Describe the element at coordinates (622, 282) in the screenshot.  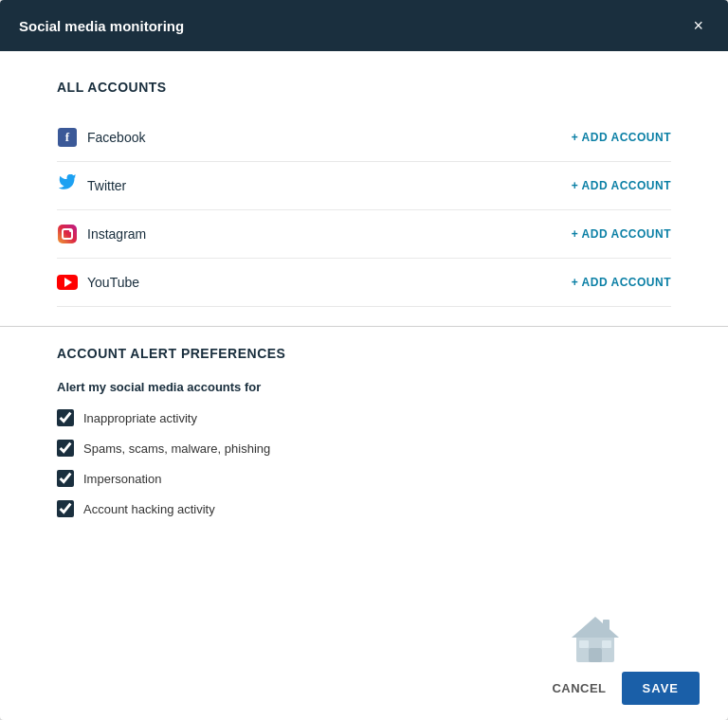
I see `youtube-add-account-button: + ADD ACCOUNT` at that location.